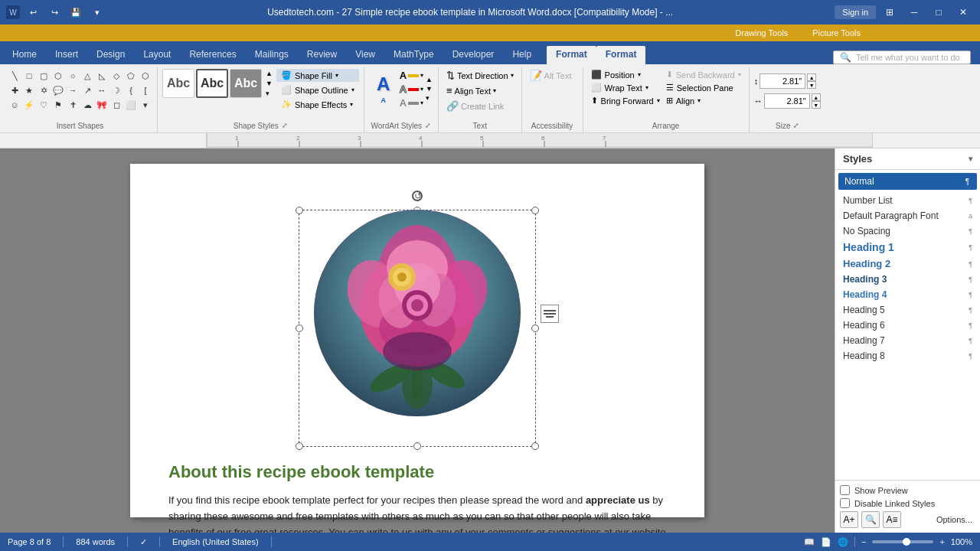 Image resolution: width=980 pixels, height=551 pixels. Describe the element at coordinates (422, 75) in the screenshot. I see `text-fill-dropdown: ▾` at that location.